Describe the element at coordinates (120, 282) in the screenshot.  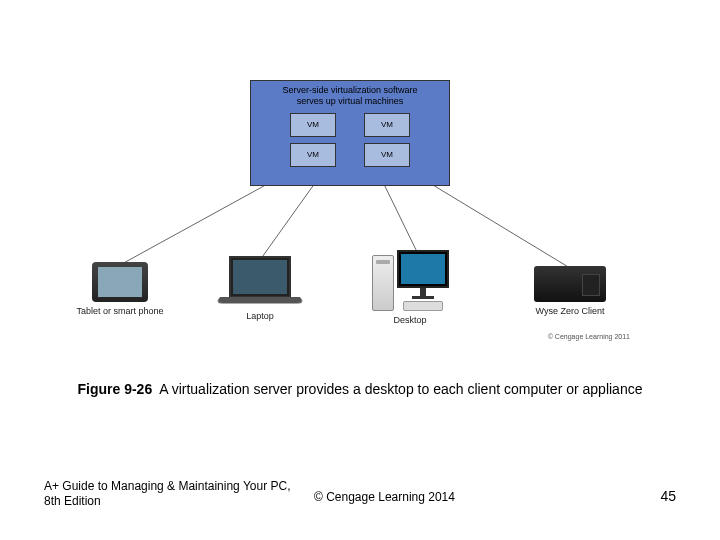
I see `tablet-icon` at that location.